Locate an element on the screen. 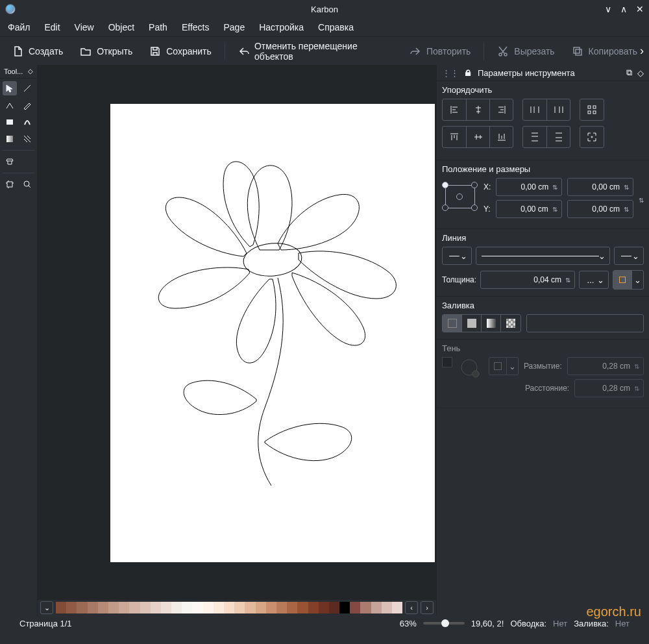 This screenshot has width=649, height=644. palette-next-button: › is located at coordinates (427, 608).